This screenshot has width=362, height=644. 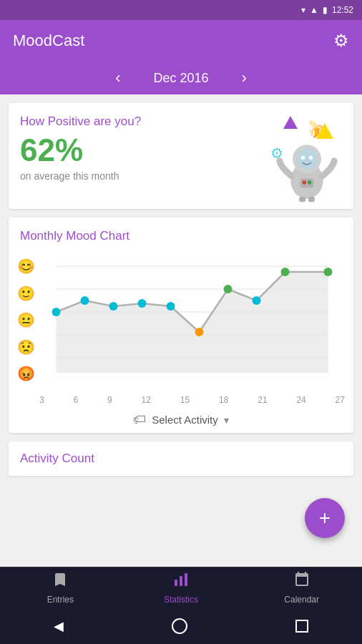 What do you see at coordinates (26, 266) in the screenshot?
I see `emoji-great: 😊` at bounding box center [26, 266].